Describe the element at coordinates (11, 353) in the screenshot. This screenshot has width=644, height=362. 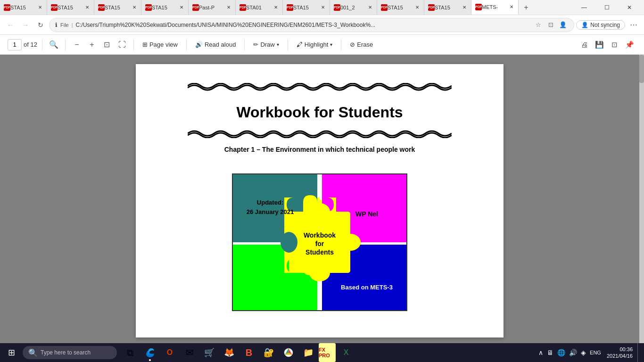
I see `start-button: ⊞` at that location.